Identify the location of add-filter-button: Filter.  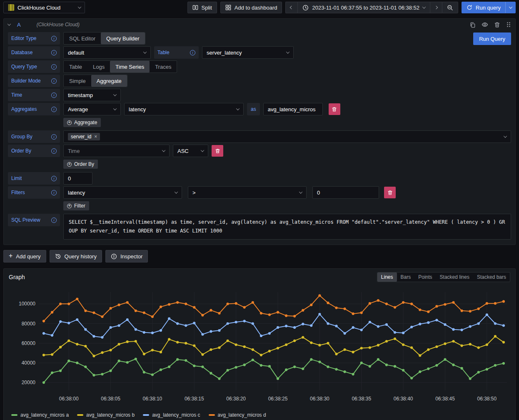
(76, 206).